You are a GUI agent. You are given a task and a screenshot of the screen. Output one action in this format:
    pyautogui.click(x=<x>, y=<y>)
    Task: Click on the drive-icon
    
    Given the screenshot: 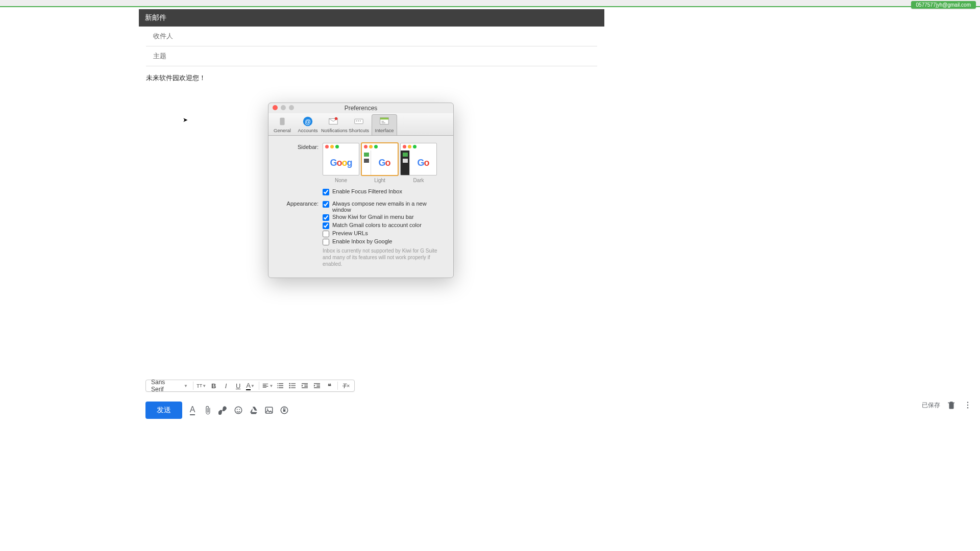 What is the action you would take?
    pyautogui.click(x=254, y=410)
    